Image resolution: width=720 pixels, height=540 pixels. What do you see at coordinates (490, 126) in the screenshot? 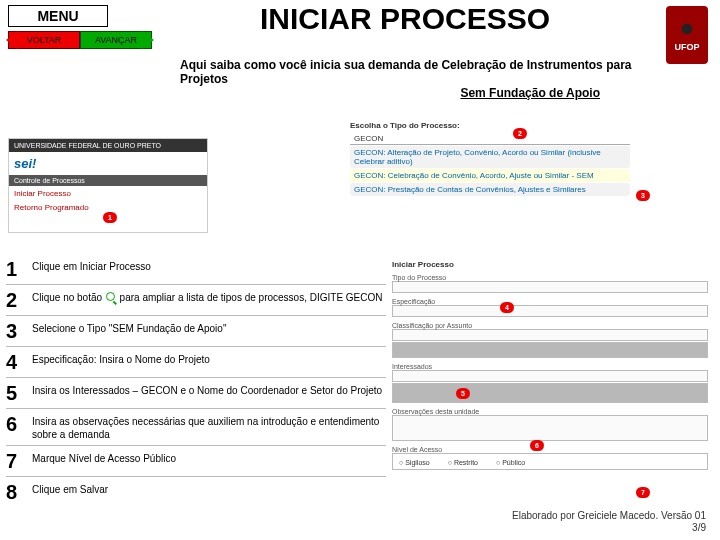
I see `type-header: Escolha o Tipo do Processo:` at bounding box center [490, 126].